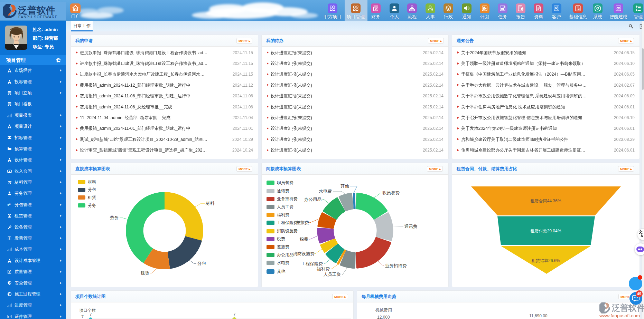  I want to click on svg-text: 通讯费, so click(411, 226).